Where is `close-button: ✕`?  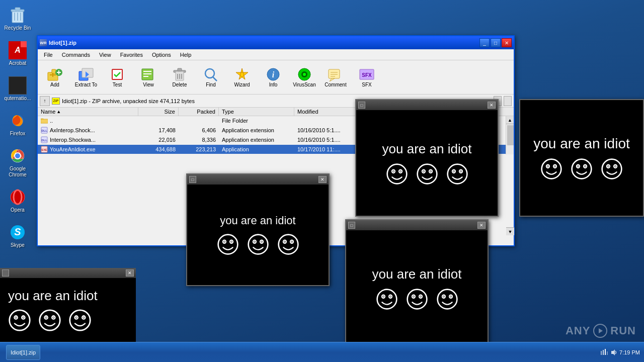
close-button: ✕ is located at coordinates (507, 43).